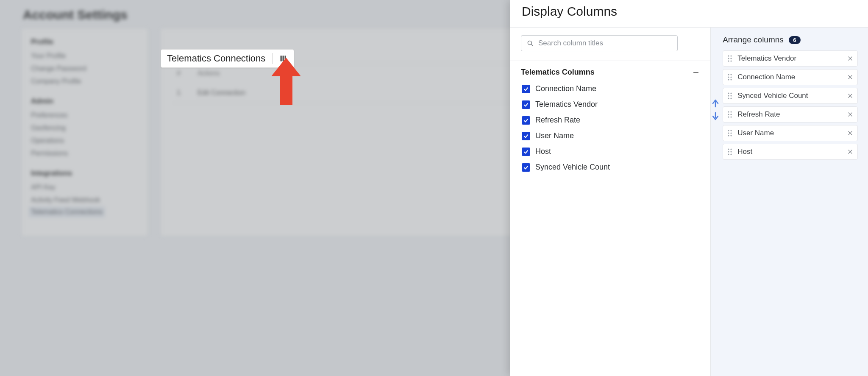 The image size is (868, 376). I want to click on column-label: Connection Name, so click(566, 89).